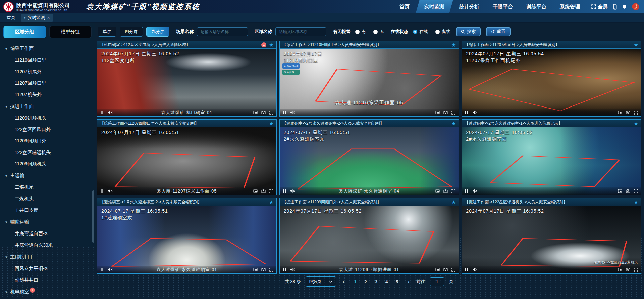 The width and height of the screenshot is (644, 299). What do you see at coordinates (321, 282) in the screenshot?
I see `page-size-select: 9条/页` at bounding box center [321, 282].